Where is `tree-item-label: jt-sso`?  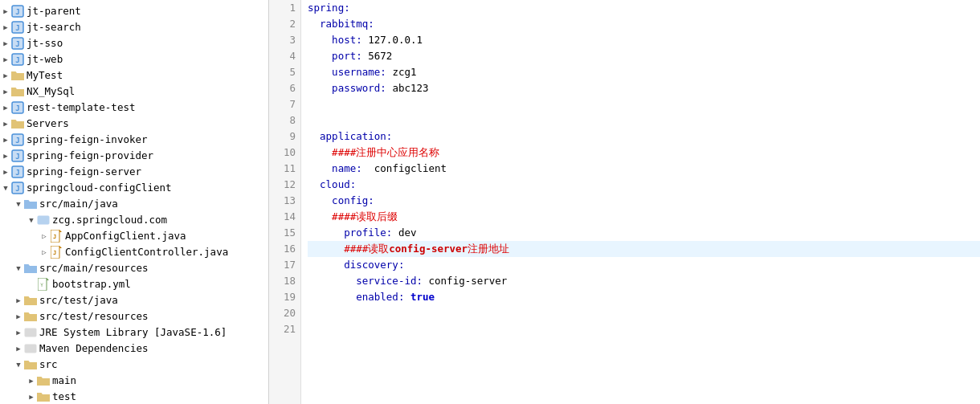 tree-item-label: jt-sso is located at coordinates (45, 43).